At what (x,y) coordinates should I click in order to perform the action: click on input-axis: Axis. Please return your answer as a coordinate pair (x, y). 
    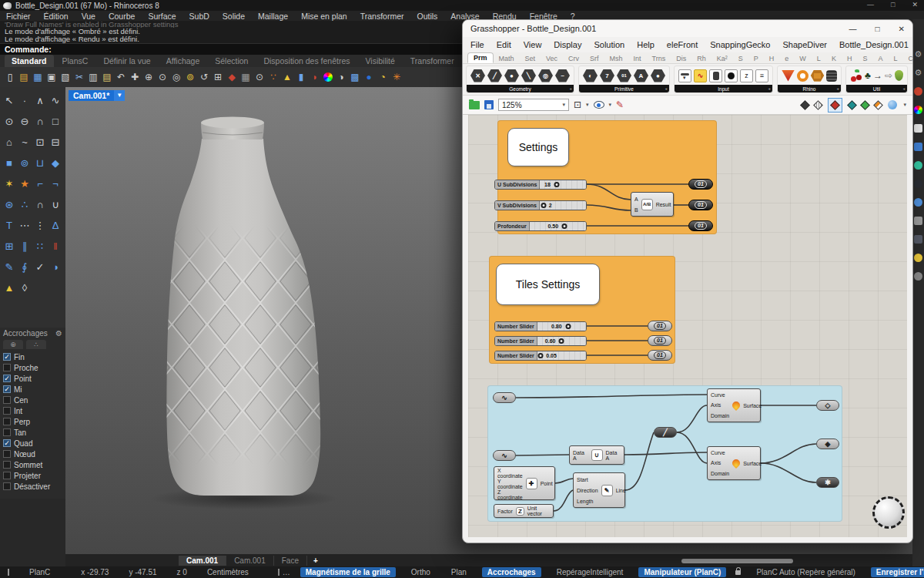
    Looking at the image, I should click on (720, 405).